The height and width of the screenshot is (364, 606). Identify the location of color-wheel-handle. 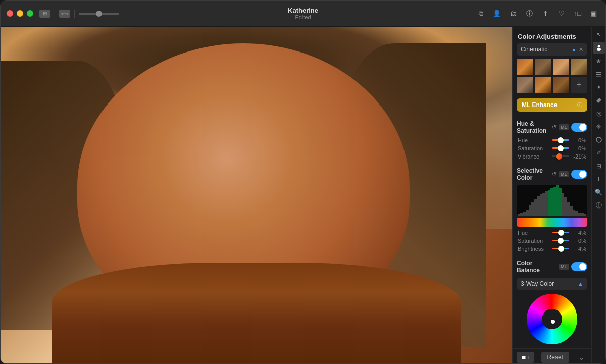
(553, 322).